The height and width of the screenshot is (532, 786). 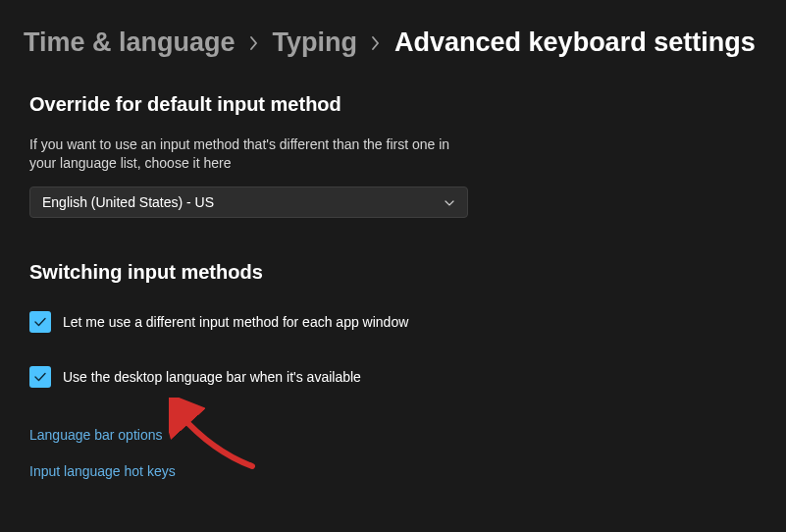 What do you see at coordinates (393, 377) in the screenshot?
I see `checkbox-row-language-bar: Use the desktop language bar when it's a…` at bounding box center [393, 377].